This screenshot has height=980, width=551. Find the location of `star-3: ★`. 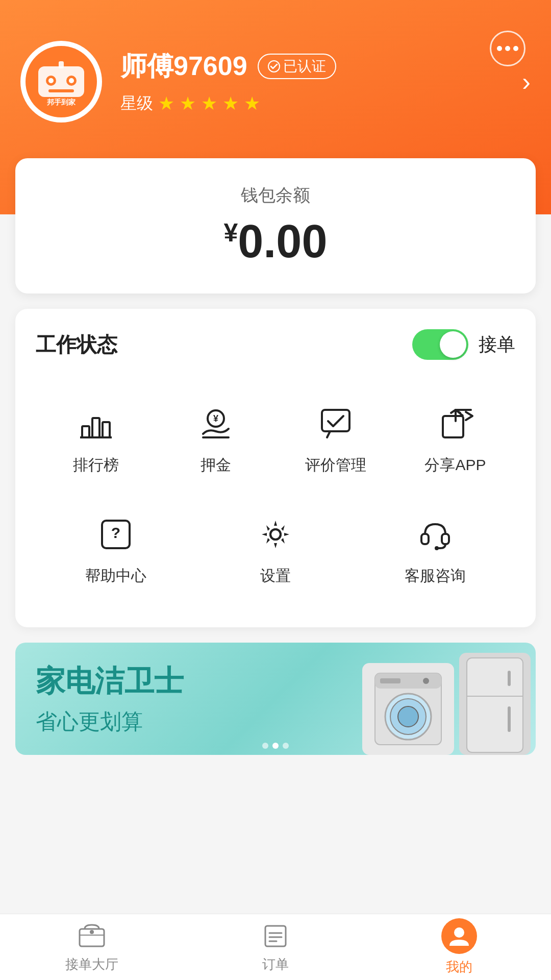

star-3: ★ is located at coordinates (209, 104).